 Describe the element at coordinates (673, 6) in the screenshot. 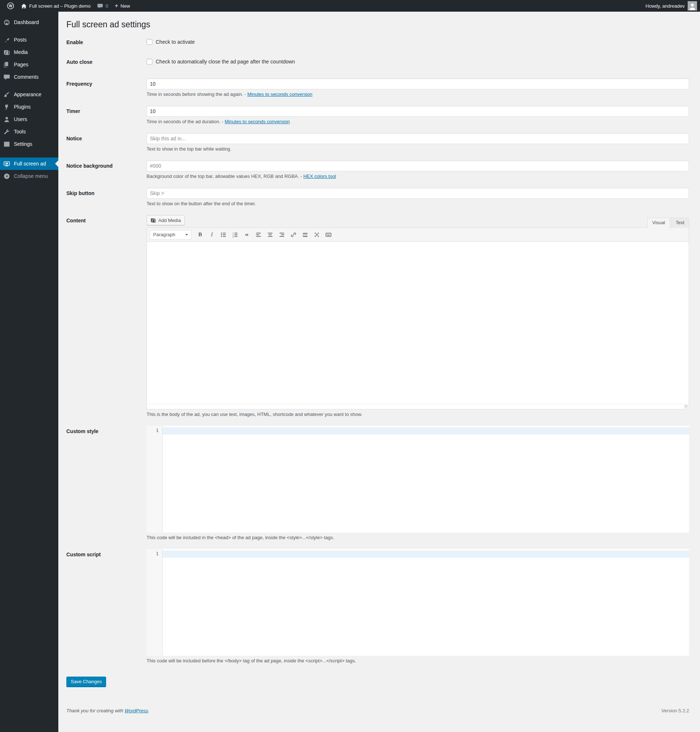

I see `account-menu: Howdy, andreadev` at that location.